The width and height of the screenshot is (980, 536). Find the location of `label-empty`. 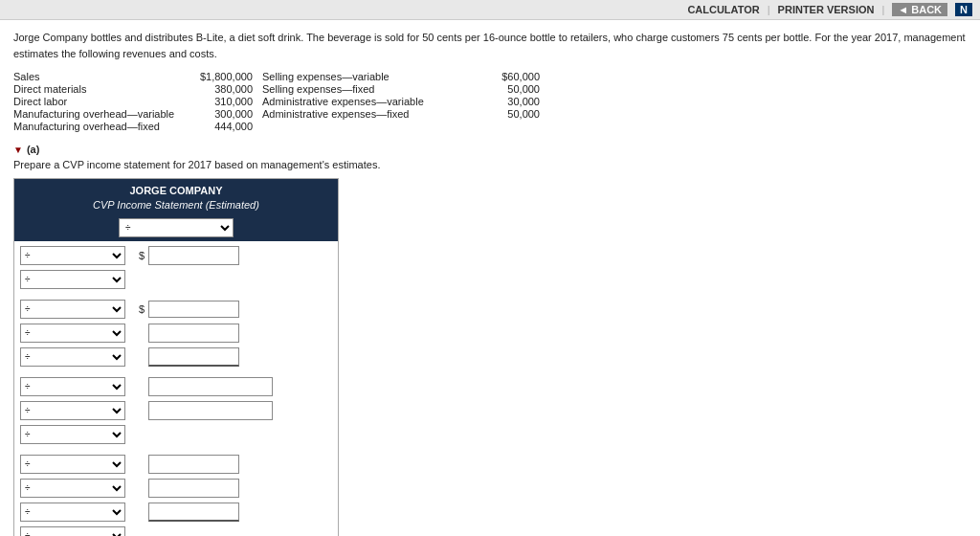

label-empty is located at coordinates (368, 126).